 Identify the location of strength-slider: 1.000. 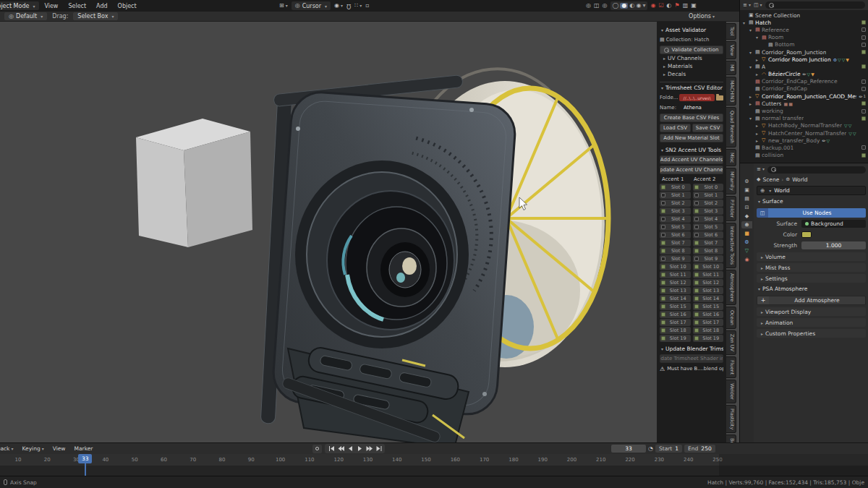
(833, 246).